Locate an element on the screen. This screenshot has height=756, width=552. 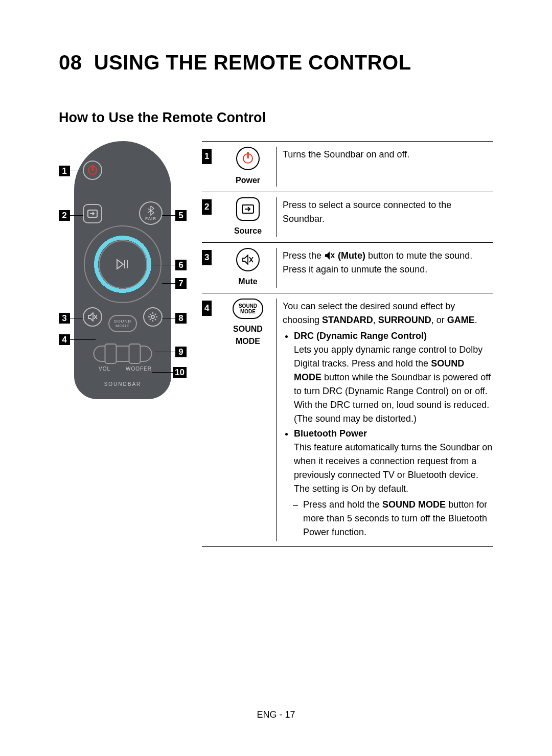
sub-text: Press and hold the is located at coordinates (342, 505).